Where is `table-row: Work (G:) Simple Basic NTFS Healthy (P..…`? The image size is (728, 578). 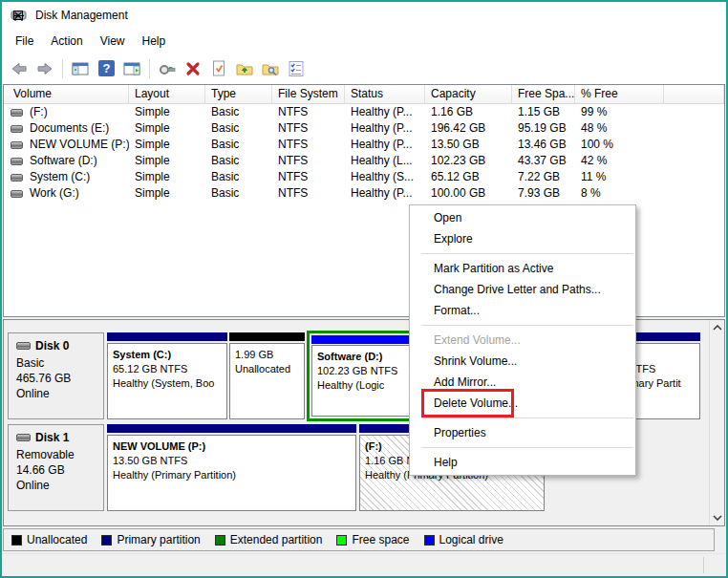 table-row: Work (G:) Simple Basic NTFS Healthy (P..… is located at coordinates (364, 193).